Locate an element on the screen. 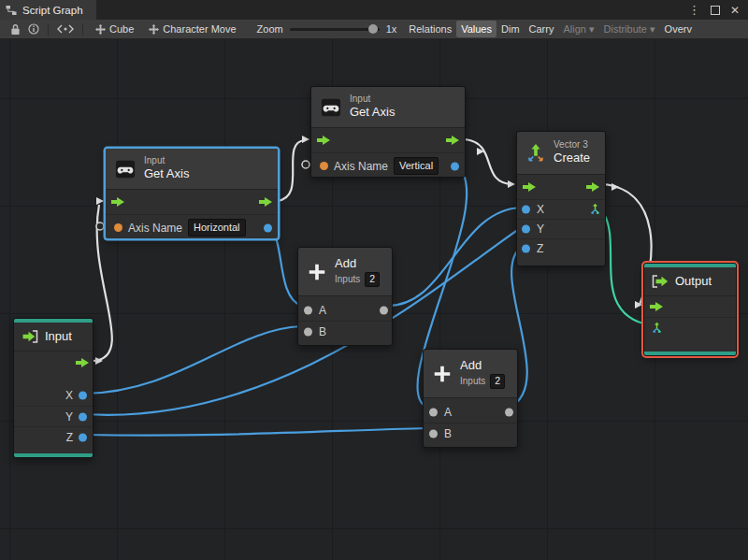 The image size is (748, 560). axis-name-field: Vertical is located at coordinates (416, 165).